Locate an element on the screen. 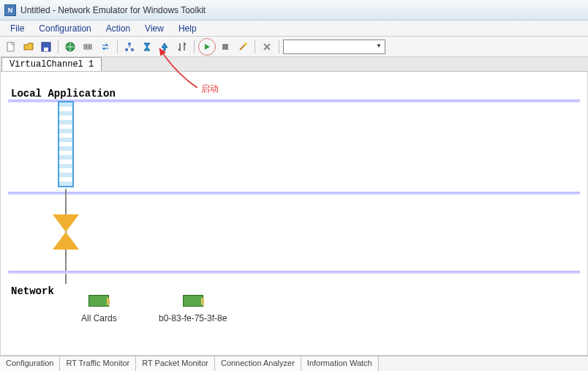  menu-help: Help is located at coordinates (187, 29).